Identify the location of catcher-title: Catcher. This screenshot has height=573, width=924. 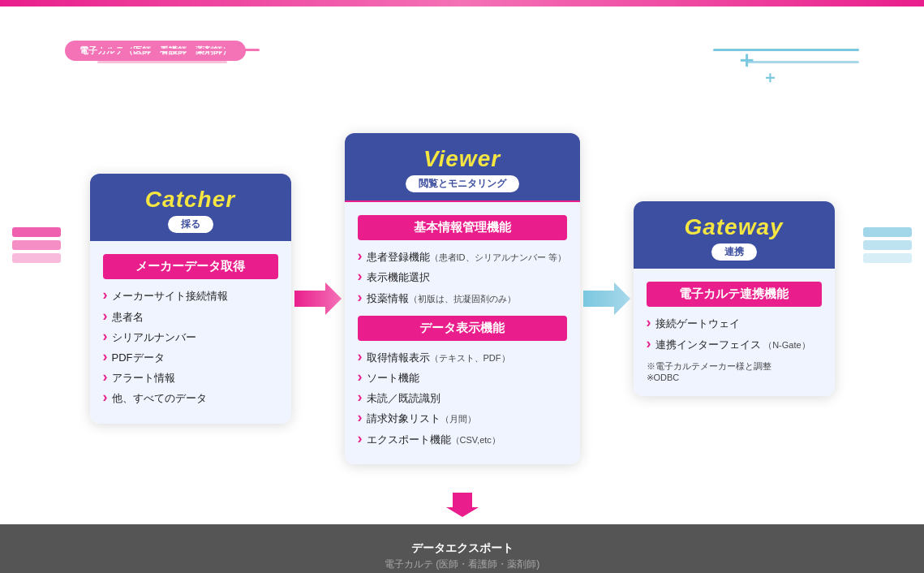
(191, 200).